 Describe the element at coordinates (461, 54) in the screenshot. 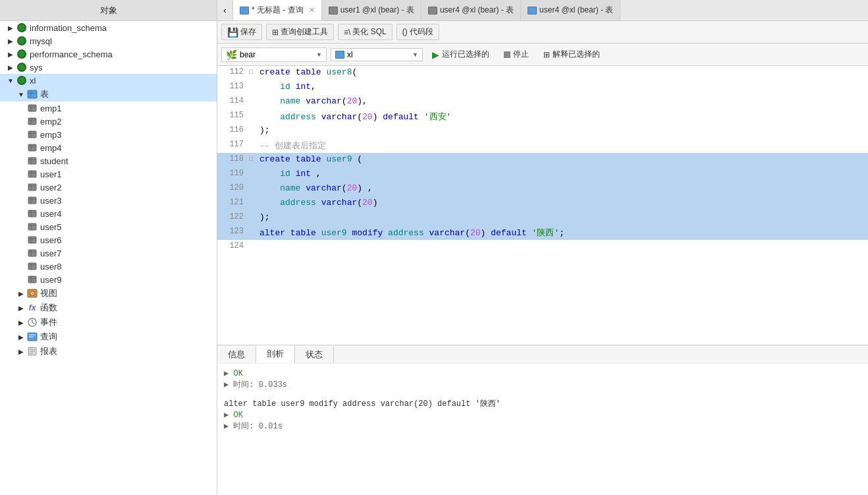

I see `run-button: ▶ 运行已选择的` at that location.